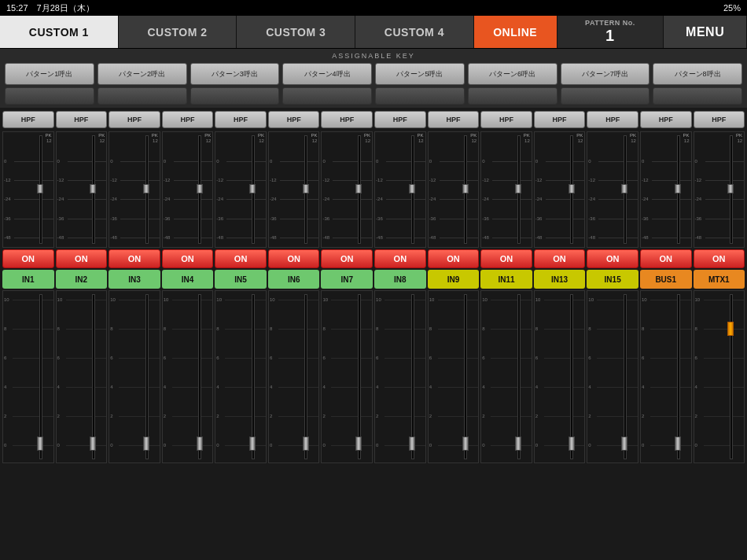 This screenshot has width=747, height=560. What do you see at coordinates (134, 190) in the screenshot?
I see `top-fader-in3: PK120-12-24-36-48` at bounding box center [134, 190].